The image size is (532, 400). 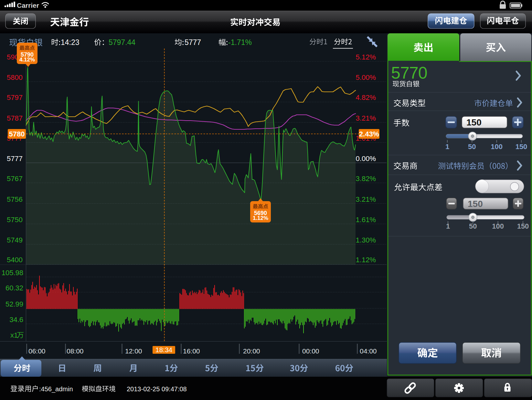 I want to click on svg-text: 0.00%, so click(x=366, y=158).